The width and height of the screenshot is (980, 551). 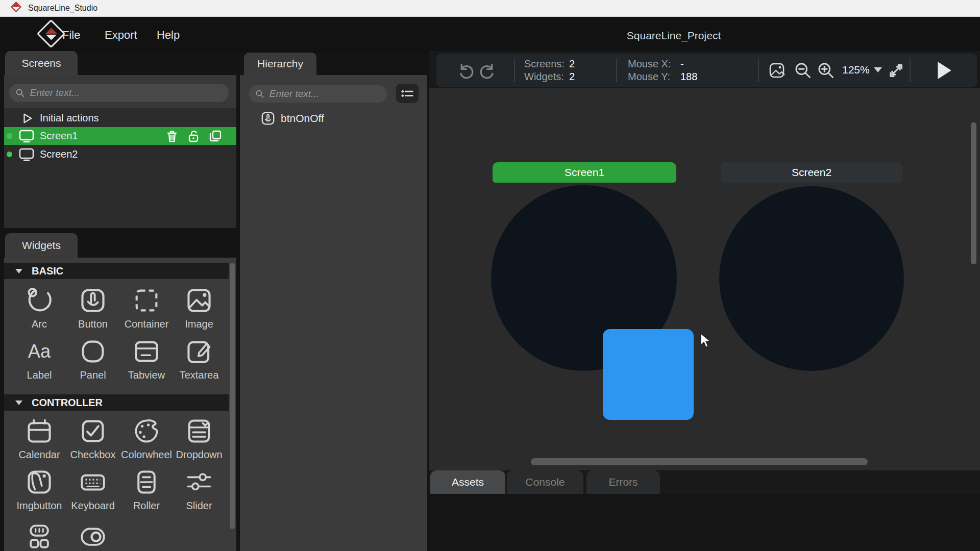 I want to click on tabview-icon, so click(x=146, y=352).